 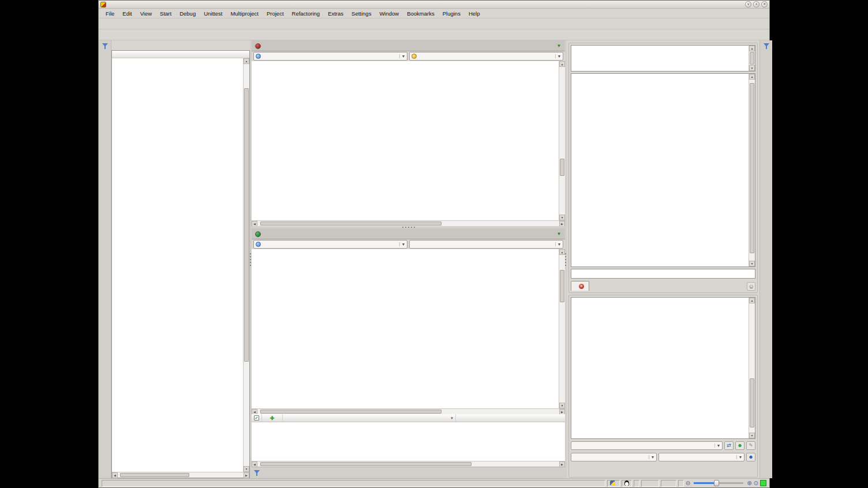 I want to click on tree-column-header, so click(x=181, y=54).